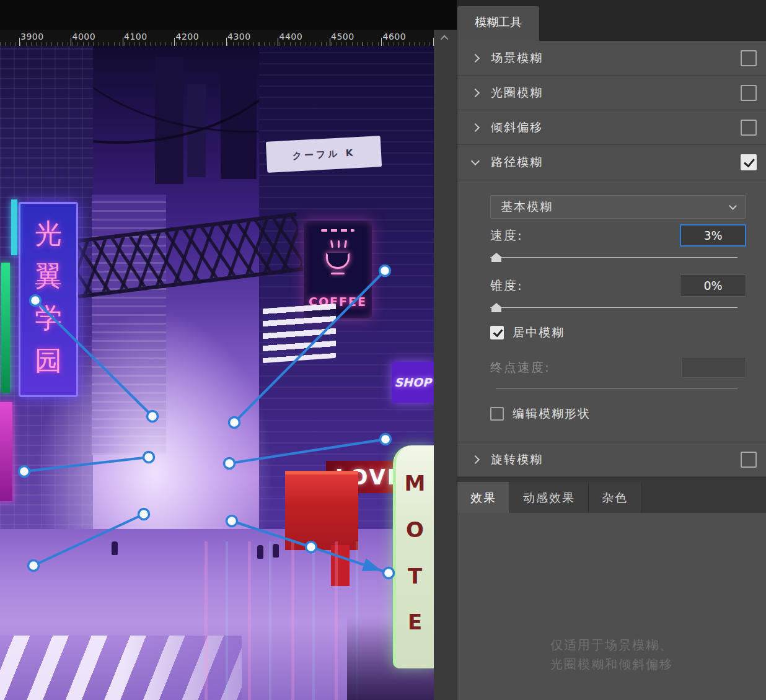 The image size is (766, 700). Describe the element at coordinates (445, 38) in the screenshot. I see `chevron-up-icon` at that location.